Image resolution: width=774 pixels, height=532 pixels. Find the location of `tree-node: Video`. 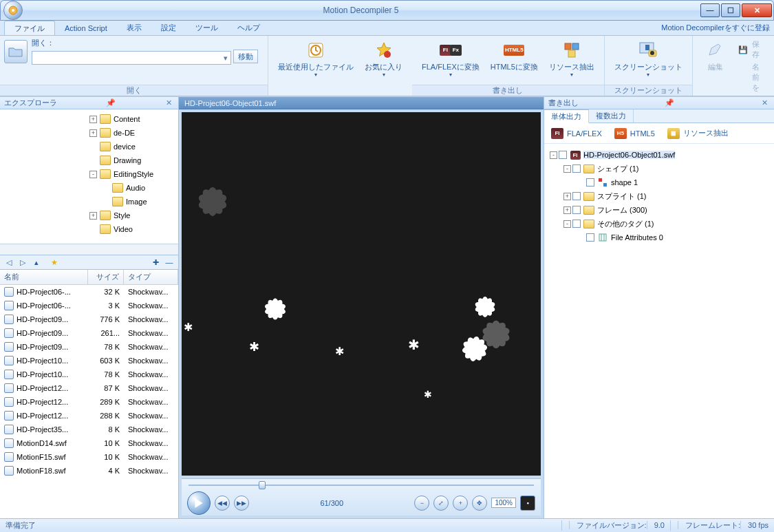

tree-node: Video is located at coordinates (89, 229).